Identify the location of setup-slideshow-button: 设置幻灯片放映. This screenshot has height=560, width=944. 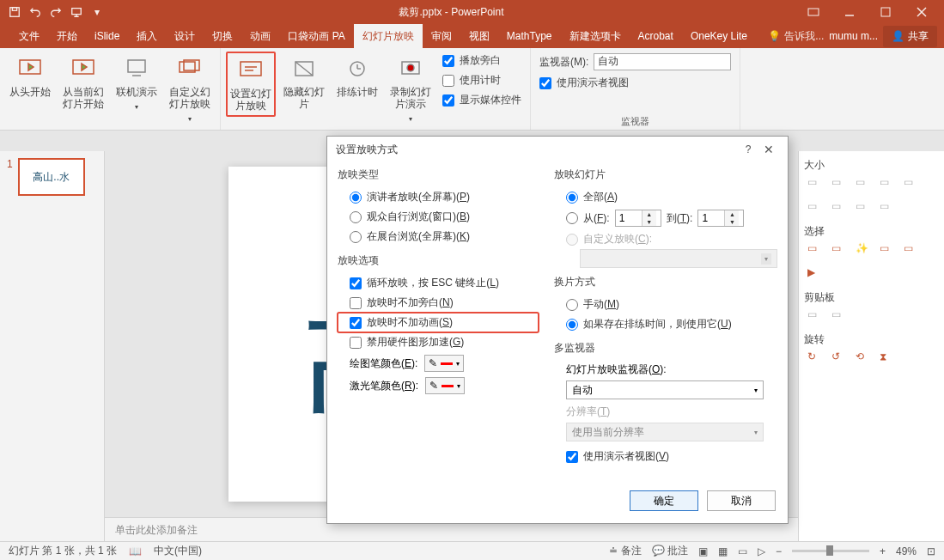
(251, 84).